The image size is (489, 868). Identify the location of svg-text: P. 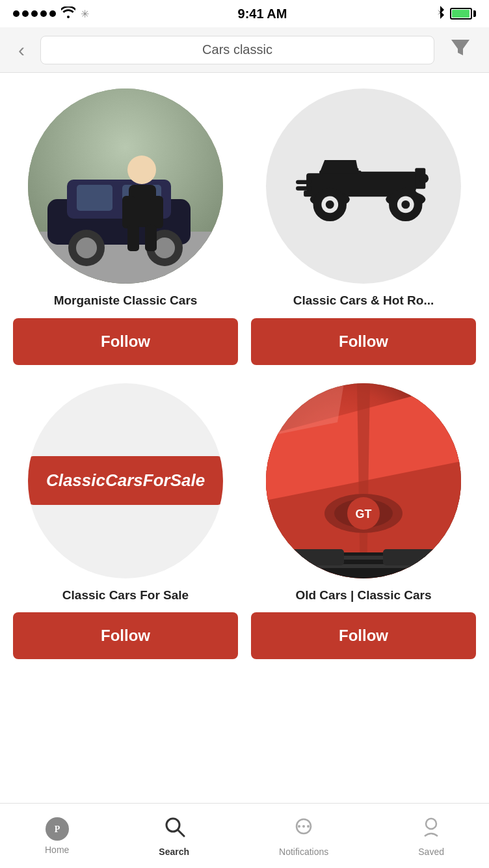
(57, 829).